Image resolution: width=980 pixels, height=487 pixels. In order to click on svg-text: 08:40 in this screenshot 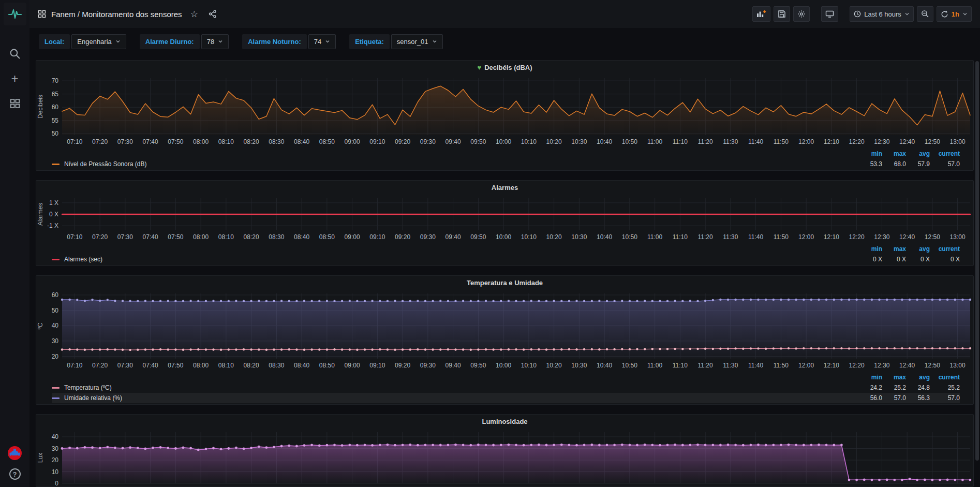, I will do `click(302, 237)`.